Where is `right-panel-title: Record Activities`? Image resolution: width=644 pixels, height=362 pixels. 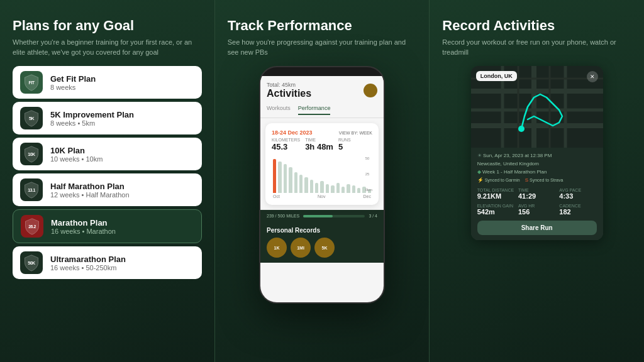 right-panel-title: Record Activities is located at coordinates (537, 26).